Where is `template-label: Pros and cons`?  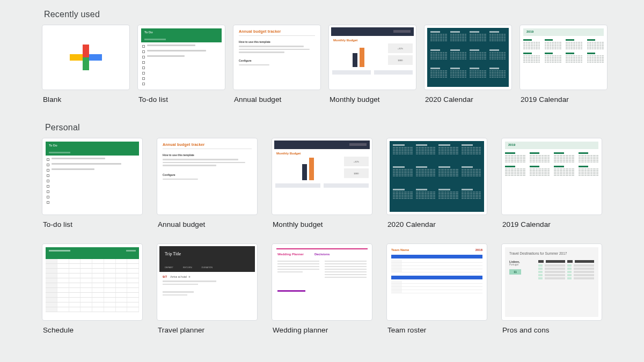 template-label: Pros and cons is located at coordinates (552, 330).